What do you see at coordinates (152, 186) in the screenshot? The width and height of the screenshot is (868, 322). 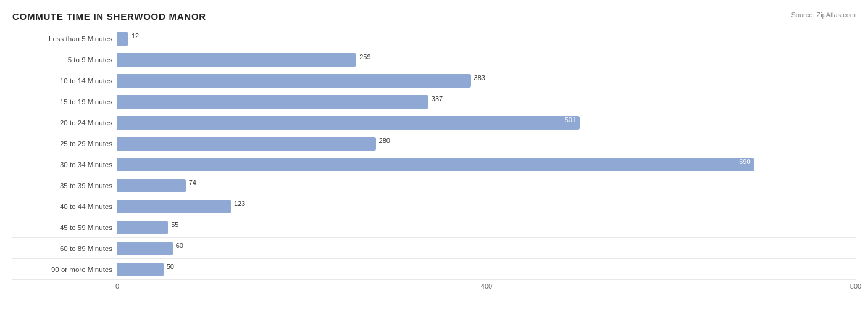 I see `bar-fill: 74` at bounding box center [152, 186].